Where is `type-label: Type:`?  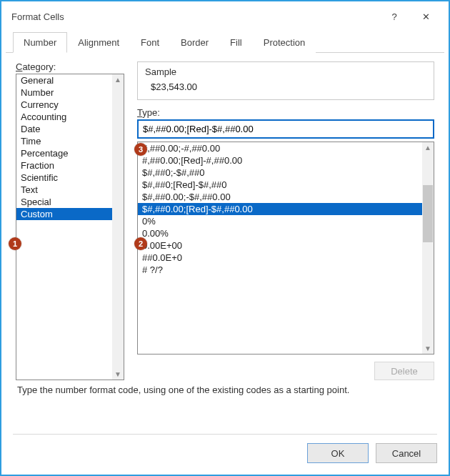 type-label: Type: is located at coordinates (286, 113).